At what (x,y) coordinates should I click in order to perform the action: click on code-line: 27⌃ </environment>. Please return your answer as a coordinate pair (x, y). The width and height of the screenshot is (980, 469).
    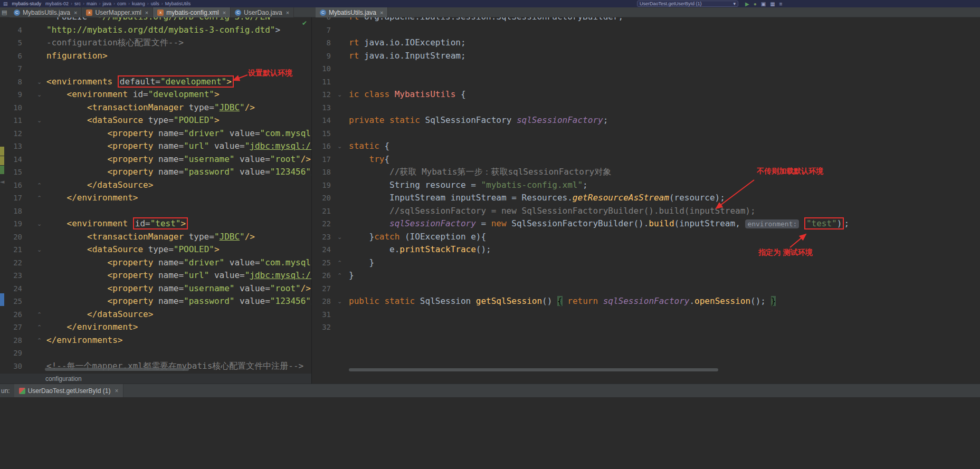
    Looking at the image, I should click on (156, 327).